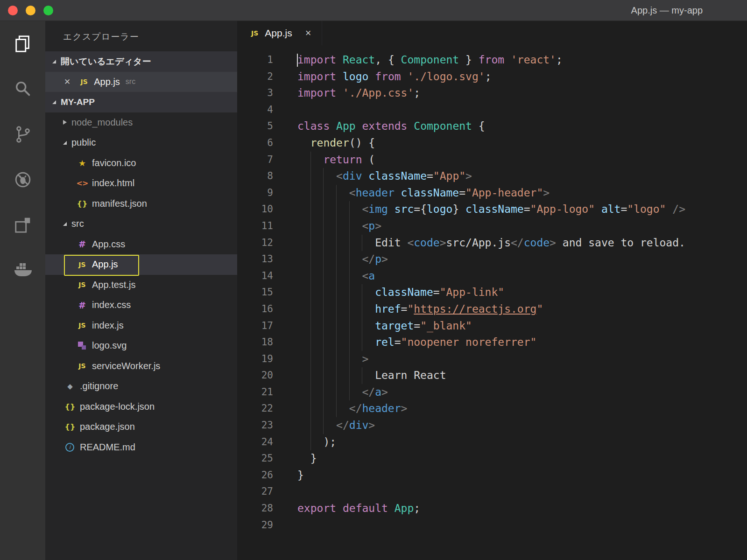  Describe the element at coordinates (141, 102) in the screenshot. I see `project-root-header: MY-APP` at that location.